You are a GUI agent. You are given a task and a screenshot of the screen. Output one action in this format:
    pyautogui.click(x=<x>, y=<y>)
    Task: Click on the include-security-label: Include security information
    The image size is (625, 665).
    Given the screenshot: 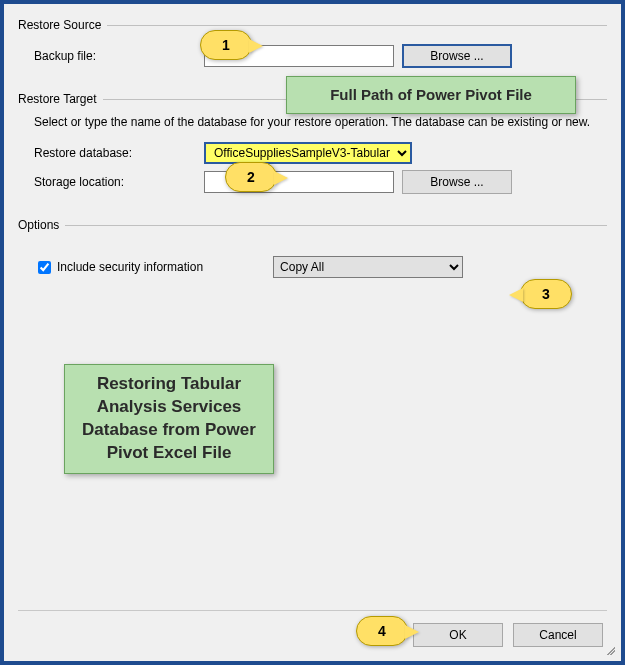 What is the action you would take?
    pyautogui.click(x=130, y=267)
    